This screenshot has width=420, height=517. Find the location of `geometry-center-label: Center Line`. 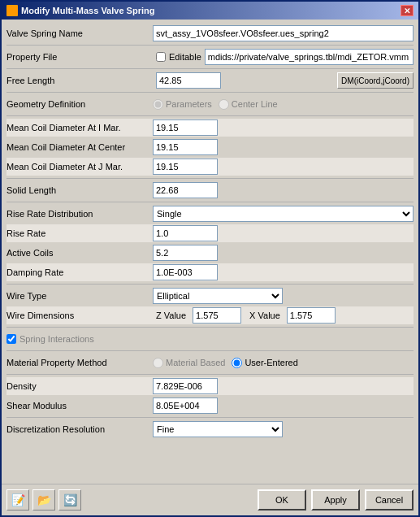

geometry-center-label: Center Line is located at coordinates (255, 104).